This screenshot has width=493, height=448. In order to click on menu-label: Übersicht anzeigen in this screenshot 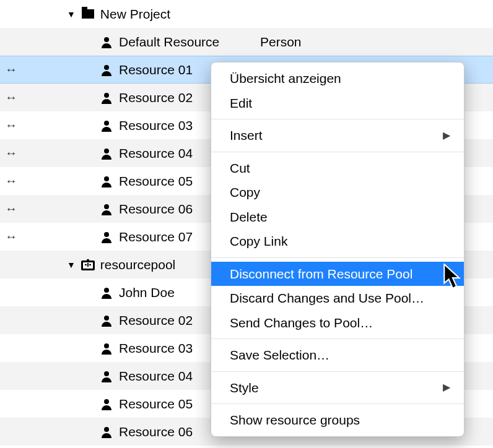, I will do `click(286, 79)`.